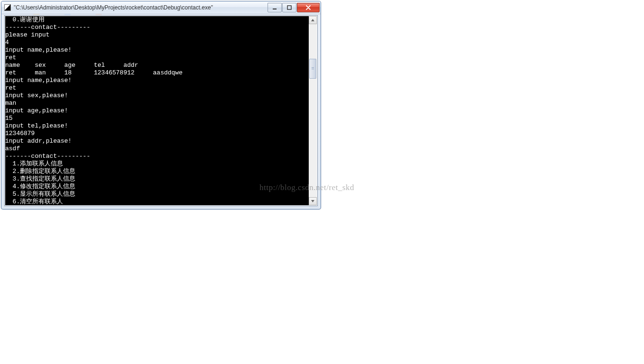 This screenshot has width=644, height=364. Describe the element at coordinates (313, 20) in the screenshot. I see `chevron-up-icon` at that location.